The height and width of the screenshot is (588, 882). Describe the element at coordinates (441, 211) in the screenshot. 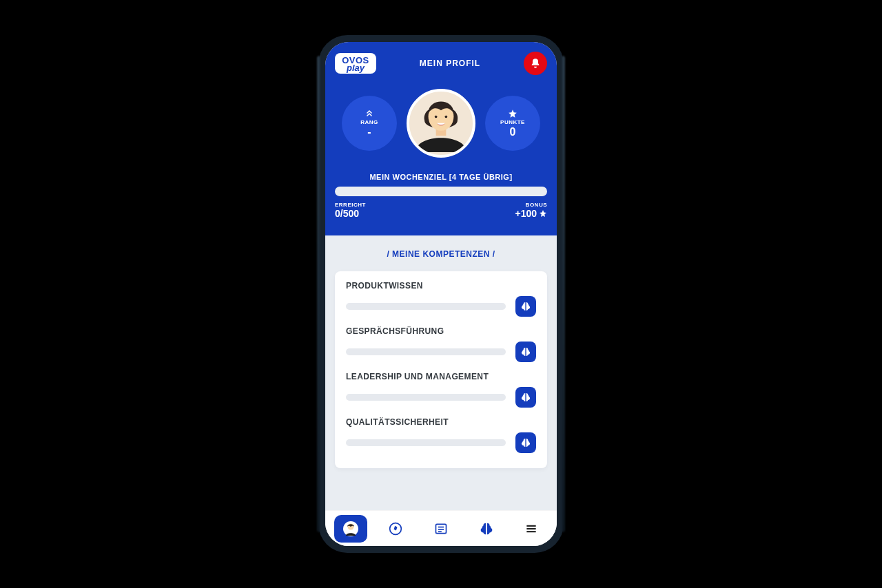

I see `goal-footer: ERREICHT 0/500 BONUS +100` at that location.